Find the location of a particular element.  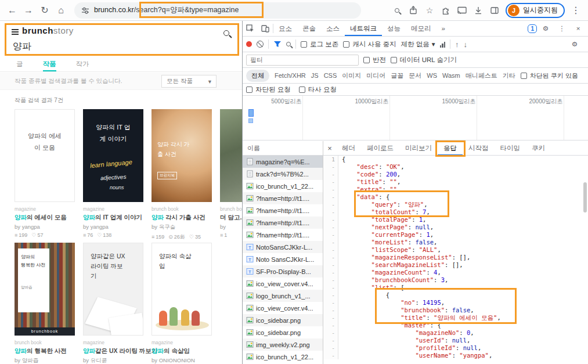

result-card: 양파의 속삶 임magazine양파의 속삶임by ONIONONION≡4♡2 is located at coordinates (182, 303).